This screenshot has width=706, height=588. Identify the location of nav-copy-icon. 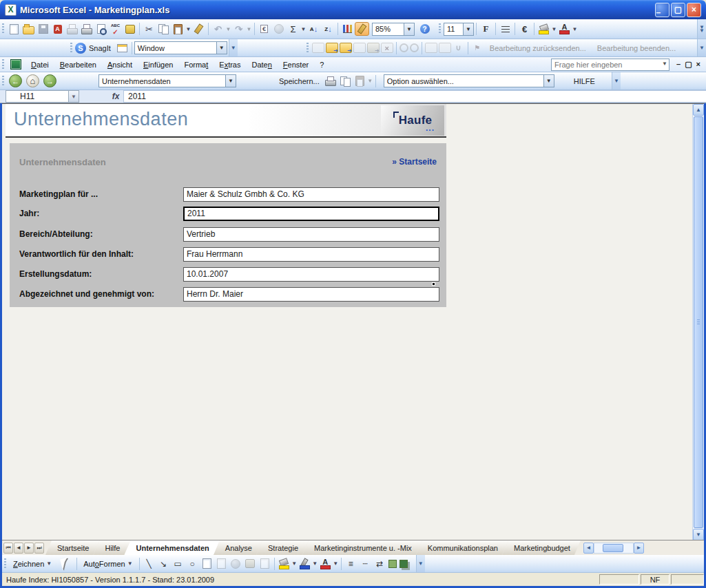
(346, 81).